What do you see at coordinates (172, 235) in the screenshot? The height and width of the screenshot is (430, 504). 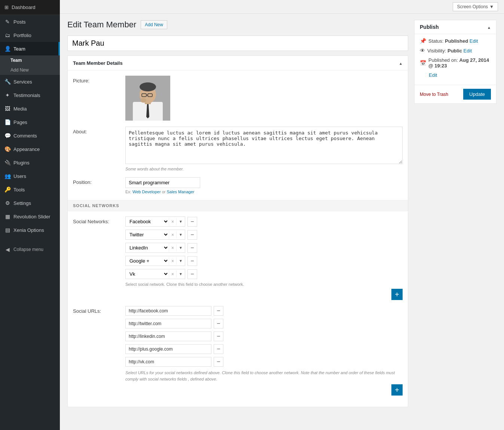 I see `twitter-select-clear: ×` at bounding box center [172, 235].